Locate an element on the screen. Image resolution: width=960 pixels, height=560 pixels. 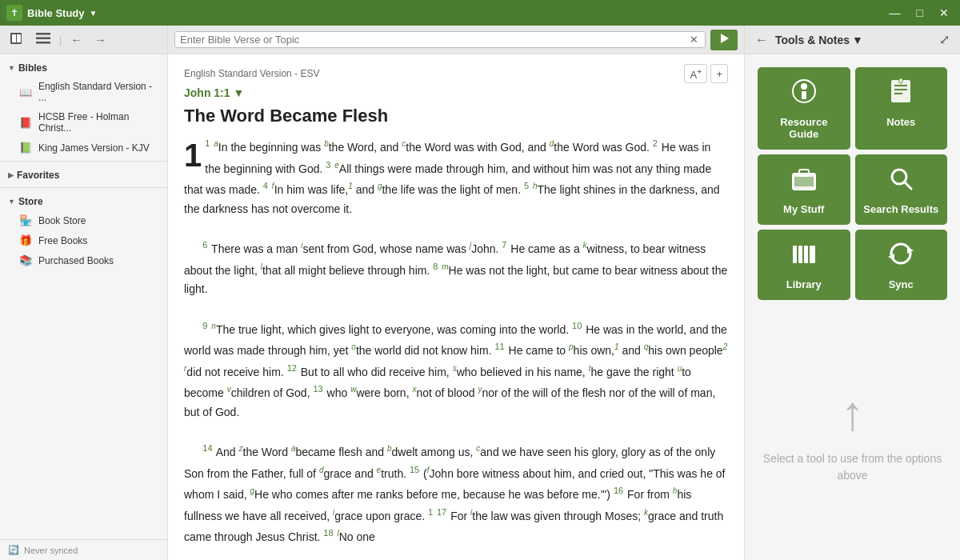
bibles-arrow: ▼ is located at coordinates (11, 68).